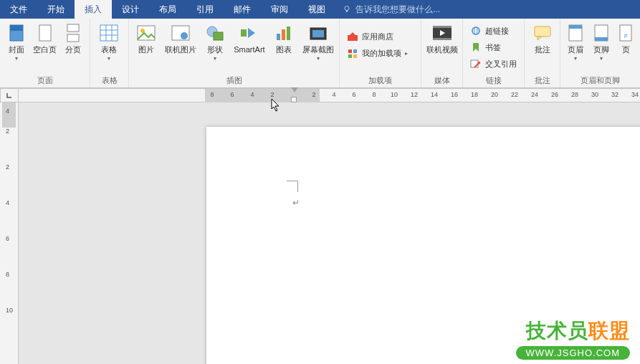 This screenshot has width=640, height=364. What do you see at coordinates (44, 82) in the screenshot?
I see `group-pages-label: 页面` at bounding box center [44, 82].